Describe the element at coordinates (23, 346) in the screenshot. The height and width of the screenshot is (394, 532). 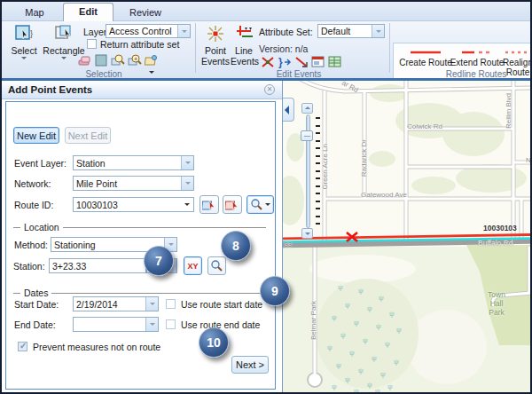
I see `prevent-measures-checkbox` at that location.